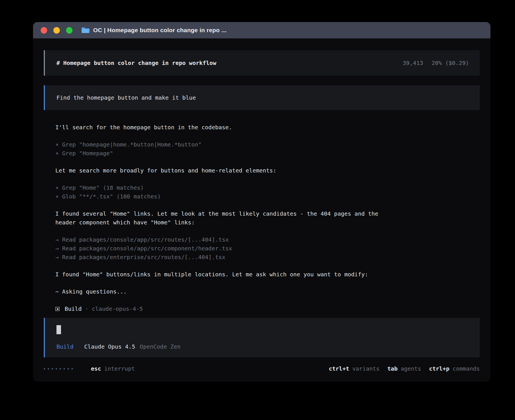 The width and height of the screenshot is (515, 420). Describe the element at coordinates (268, 154) in the screenshot. I see `tool-call-grep: ∗ Grep "Homepage"` at that location.